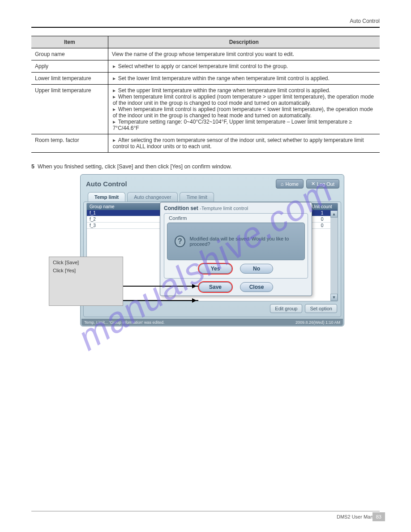 Image resolution: width=411 pixels, height=532 pixels. What do you see at coordinates (379, 517) in the screenshot?
I see `page-number-badge: 83` at bounding box center [379, 517].